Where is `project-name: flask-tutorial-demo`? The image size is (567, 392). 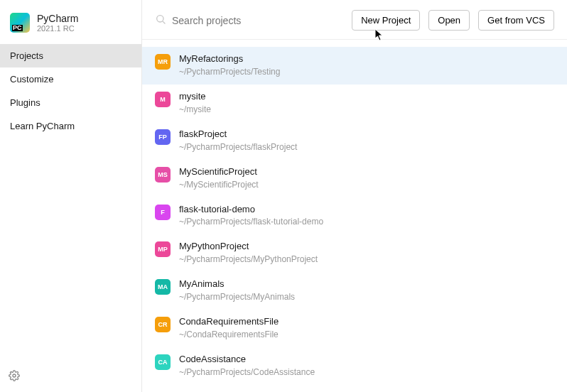 project-name: flask-tutorial-demo is located at coordinates (252, 210).